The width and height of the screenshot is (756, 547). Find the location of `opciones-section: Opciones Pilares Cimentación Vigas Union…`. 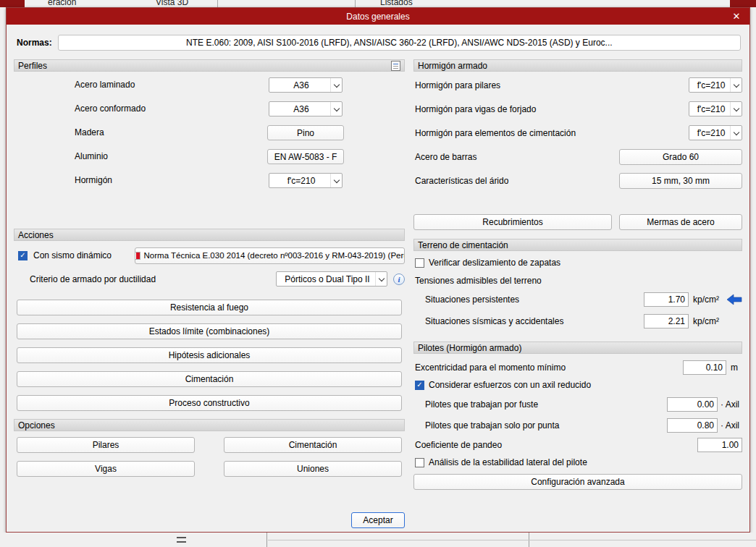

opciones-section: Opciones Pilares Cimentación Vigas Union… is located at coordinates (209, 448).